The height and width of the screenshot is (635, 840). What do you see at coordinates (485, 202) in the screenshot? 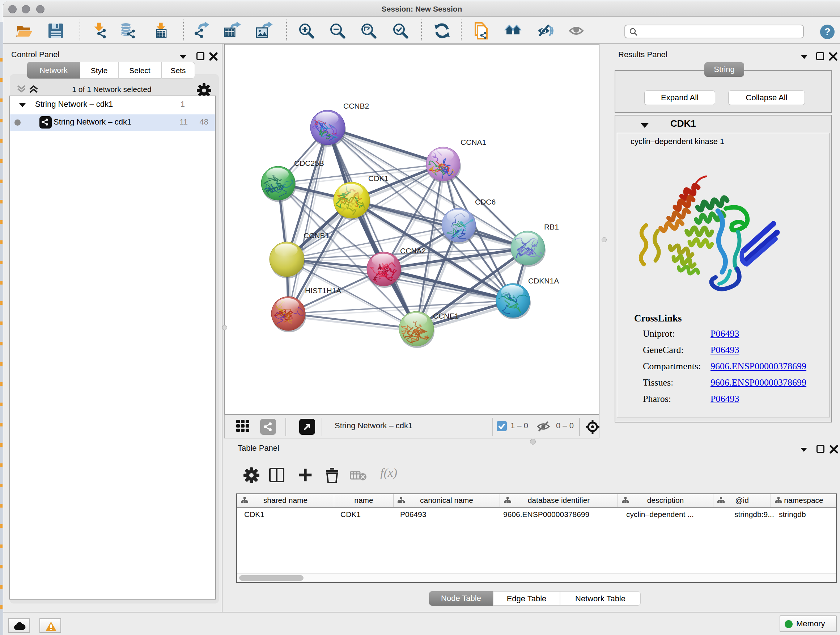
I see `svg-text: CDC6` at bounding box center [485, 202].